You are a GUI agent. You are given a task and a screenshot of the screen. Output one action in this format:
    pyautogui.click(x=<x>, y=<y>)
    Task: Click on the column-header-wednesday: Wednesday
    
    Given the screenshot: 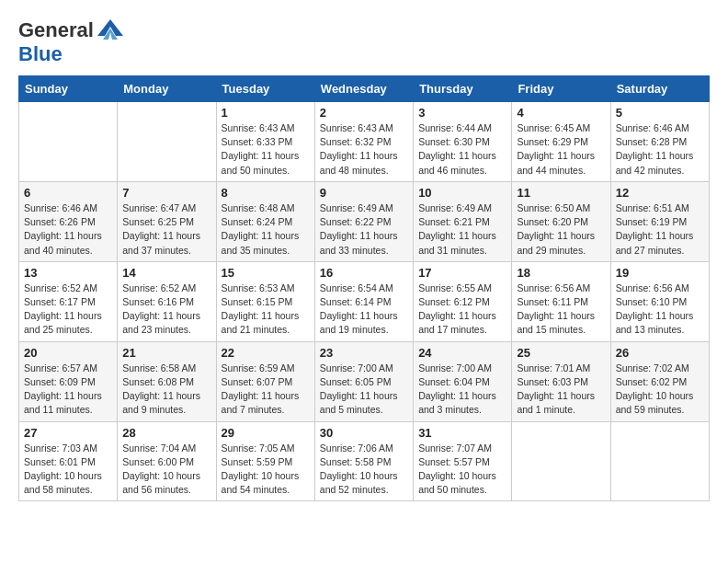 What is the action you would take?
    pyautogui.click(x=364, y=89)
    